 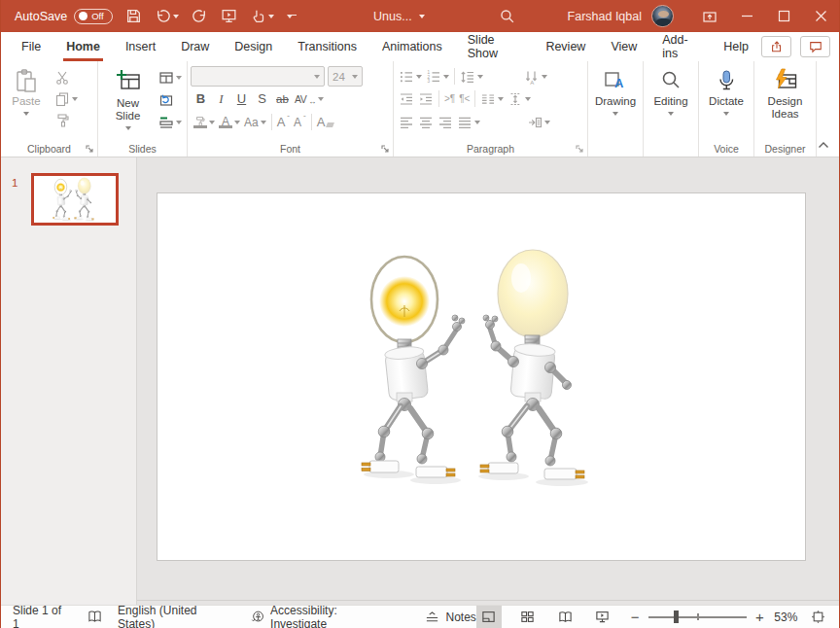 I want to click on paste-button: Paste, so click(x=26, y=103).